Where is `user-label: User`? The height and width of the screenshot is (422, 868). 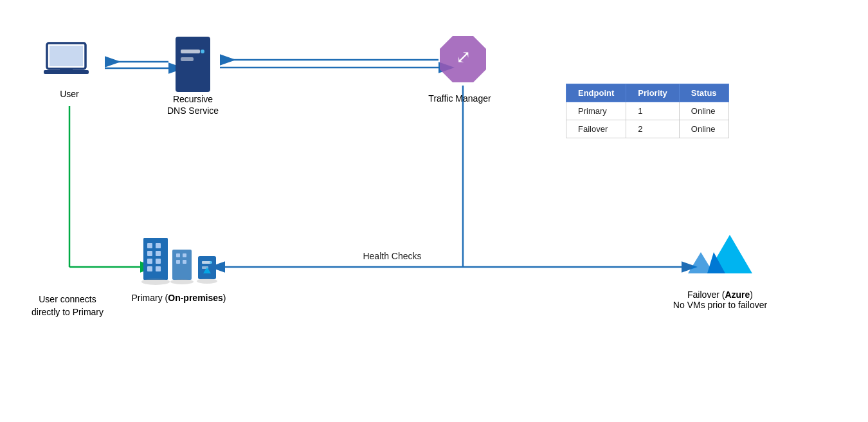 user-label: User is located at coordinates (69, 94).